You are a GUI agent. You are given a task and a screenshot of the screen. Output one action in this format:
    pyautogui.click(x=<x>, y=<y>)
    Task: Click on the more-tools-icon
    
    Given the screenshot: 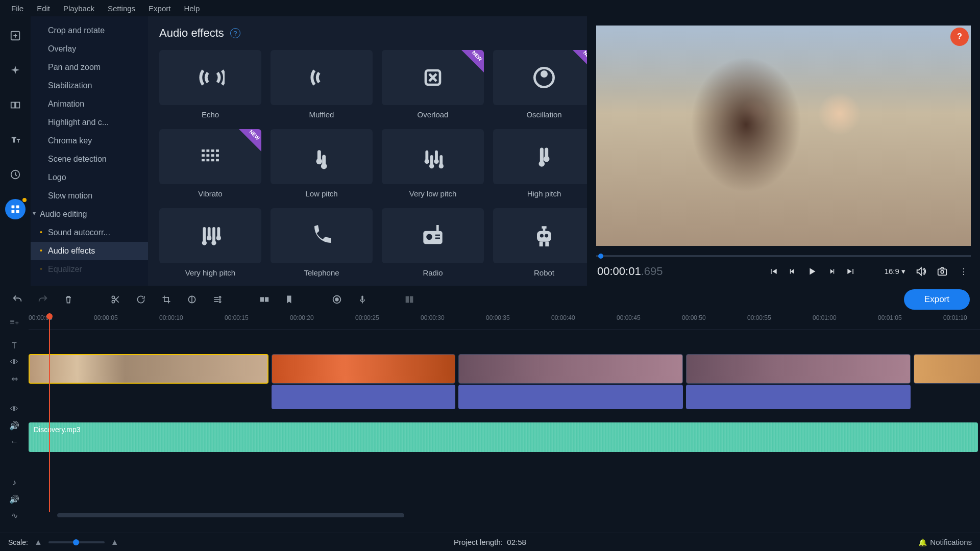 What is the action you would take?
    pyautogui.click(x=15, y=209)
    